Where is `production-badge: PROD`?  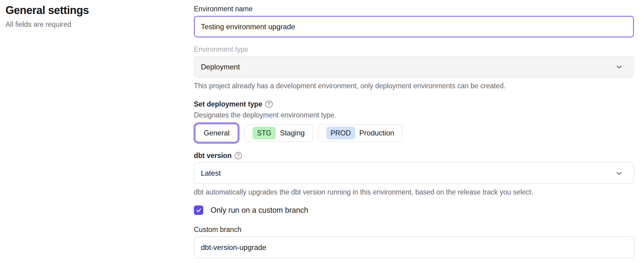 production-badge: PROD is located at coordinates (341, 133).